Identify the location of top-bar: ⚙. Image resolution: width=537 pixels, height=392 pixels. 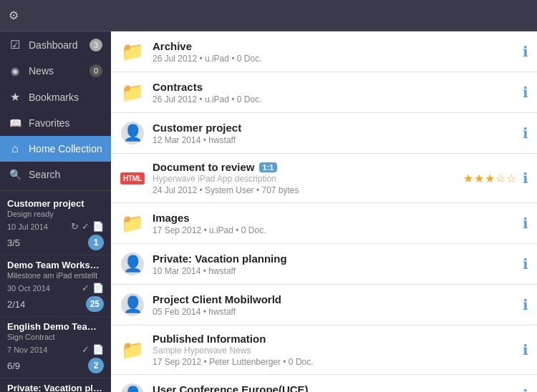
(268, 16).